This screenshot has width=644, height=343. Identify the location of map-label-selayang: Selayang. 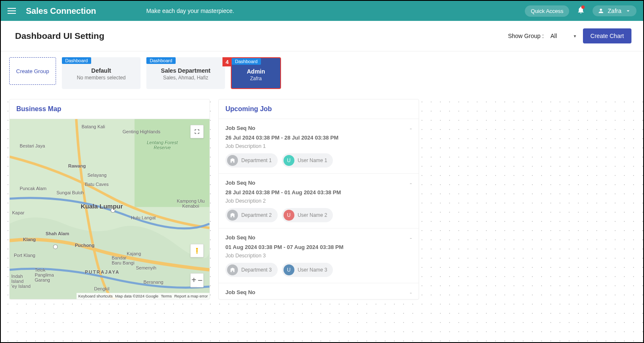
(97, 175).